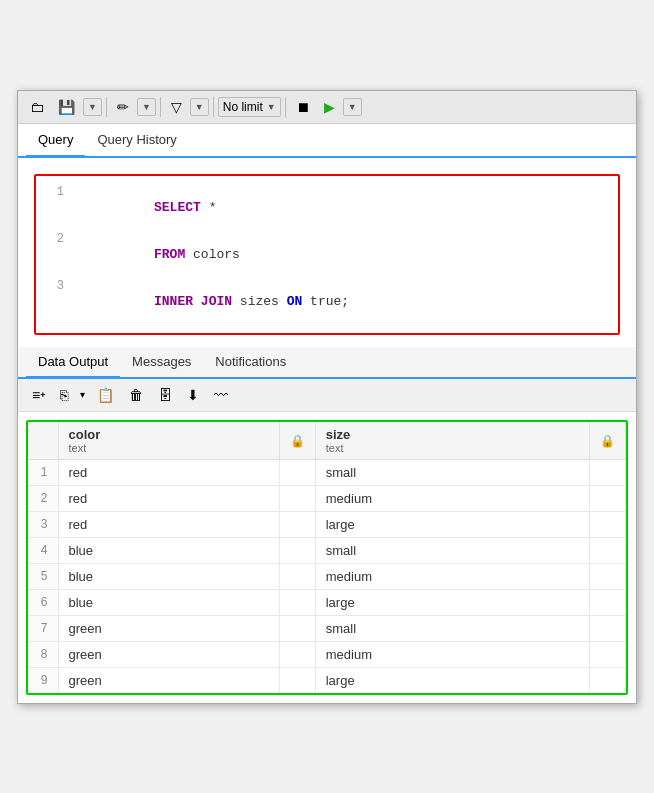 The height and width of the screenshot is (793, 654). I want to click on sql-line-3: 3 INNER JOIN sizes ON true;, so click(327, 302).